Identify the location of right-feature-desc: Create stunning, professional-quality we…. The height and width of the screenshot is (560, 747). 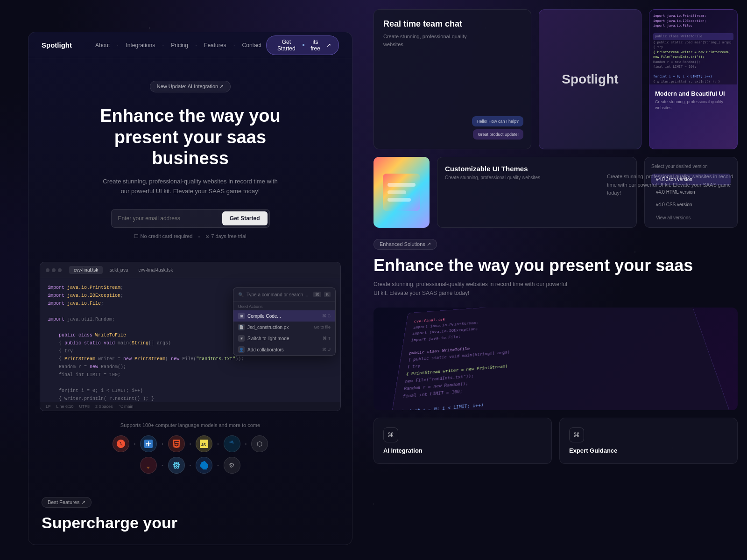
(672, 185).